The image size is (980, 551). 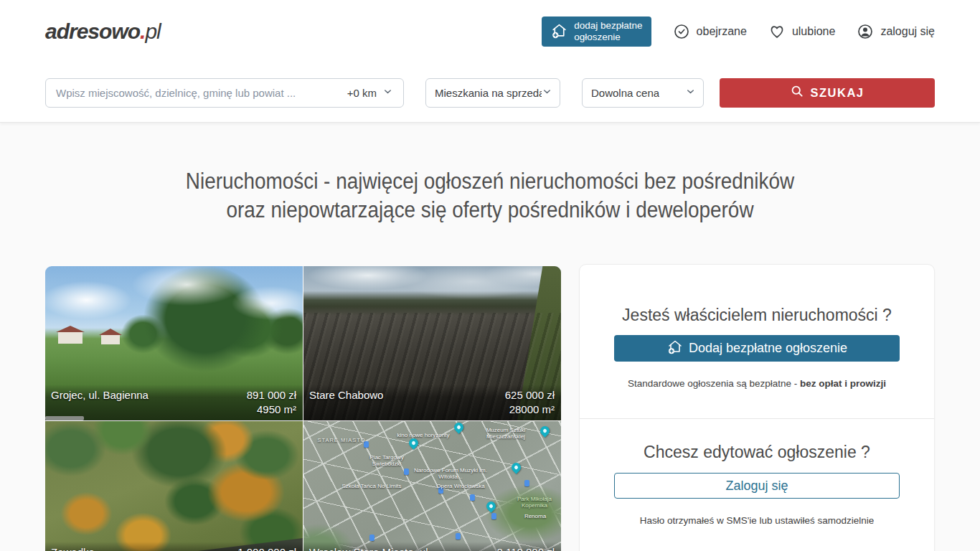 I want to click on check-circle-icon, so click(x=682, y=32).